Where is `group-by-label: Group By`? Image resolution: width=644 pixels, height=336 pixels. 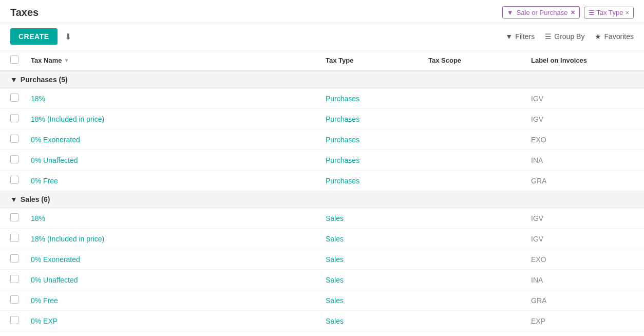 group-by-label: Group By is located at coordinates (569, 36).